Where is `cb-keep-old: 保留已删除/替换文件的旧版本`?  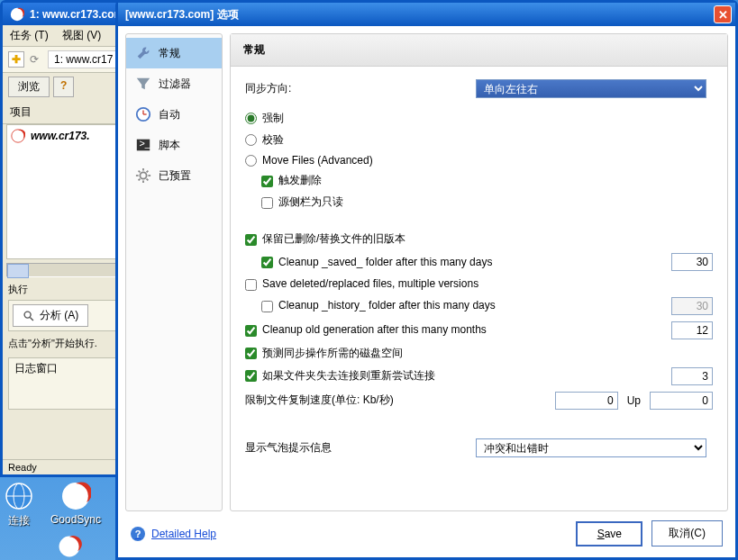 cb-keep-old: 保留已删除/替换文件的旧版本 is located at coordinates (325, 239).